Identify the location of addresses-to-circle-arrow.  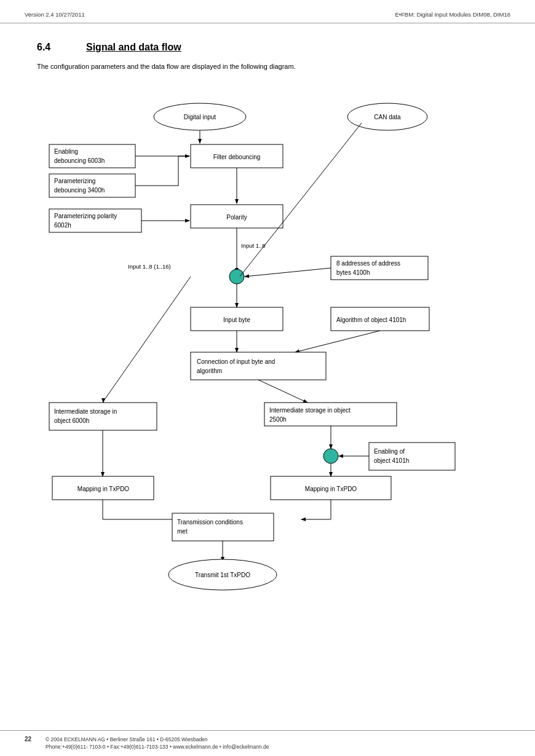
(288, 272).